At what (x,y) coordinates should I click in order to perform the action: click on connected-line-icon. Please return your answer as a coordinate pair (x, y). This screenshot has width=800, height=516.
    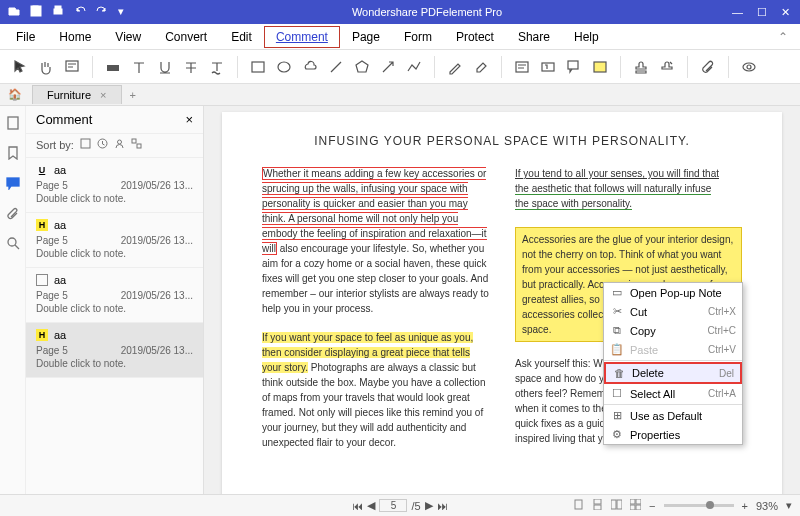
    Looking at the image, I should click on (414, 67).